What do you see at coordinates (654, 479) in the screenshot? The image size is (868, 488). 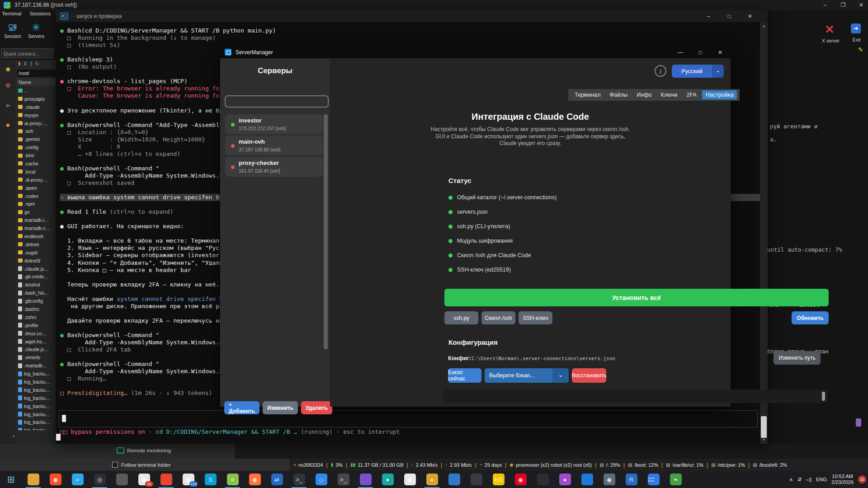 I see `quick-share: Quick share` at bounding box center [654, 479].